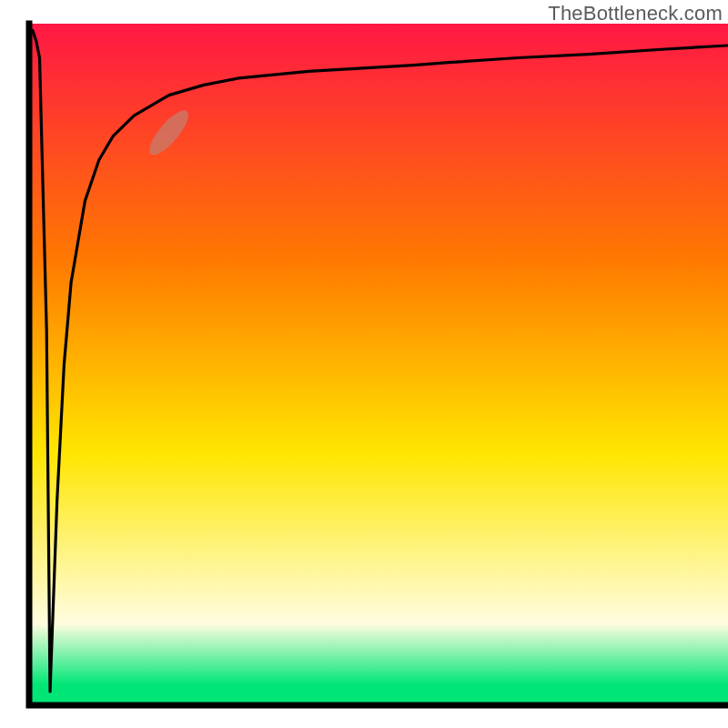 This screenshot has height=728, width=728. What do you see at coordinates (635, 14) in the screenshot?
I see `watermark-text: TheBottleneck.com` at bounding box center [635, 14].